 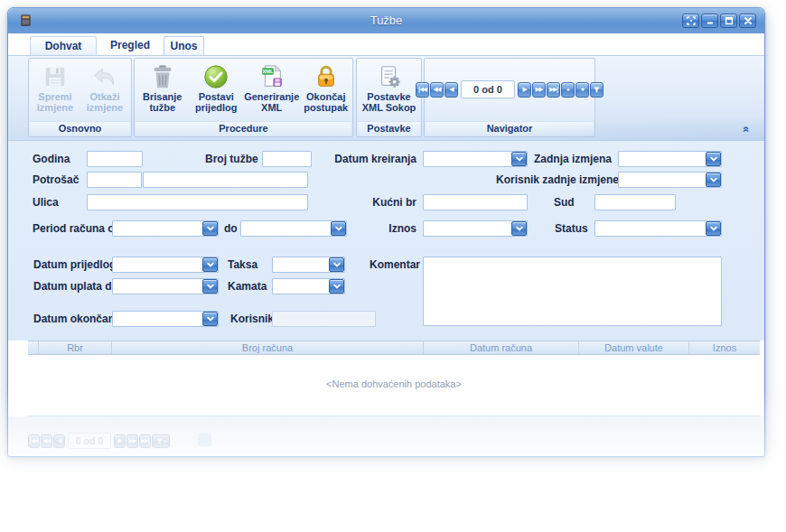 What do you see at coordinates (634, 348) in the screenshot?
I see `column-header-datum-valute: Datum valute` at bounding box center [634, 348].